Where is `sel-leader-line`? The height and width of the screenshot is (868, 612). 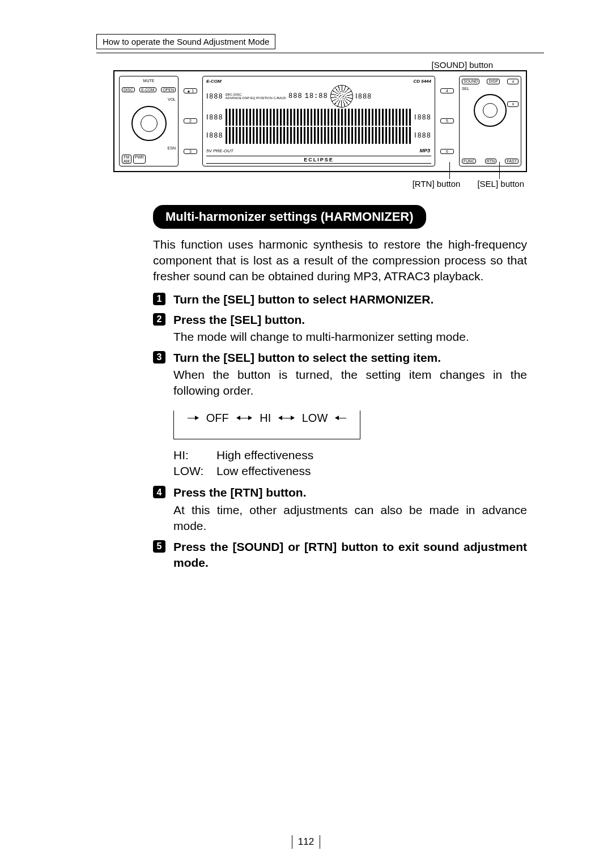 sel-leader-line is located at coordinates (500, 170).